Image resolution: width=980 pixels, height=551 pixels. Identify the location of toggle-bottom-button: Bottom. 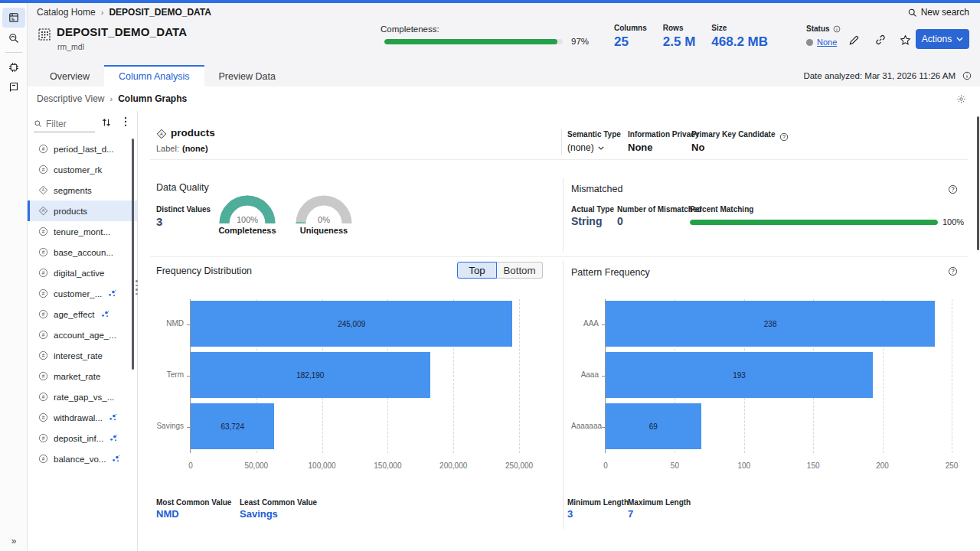
(520, 270).